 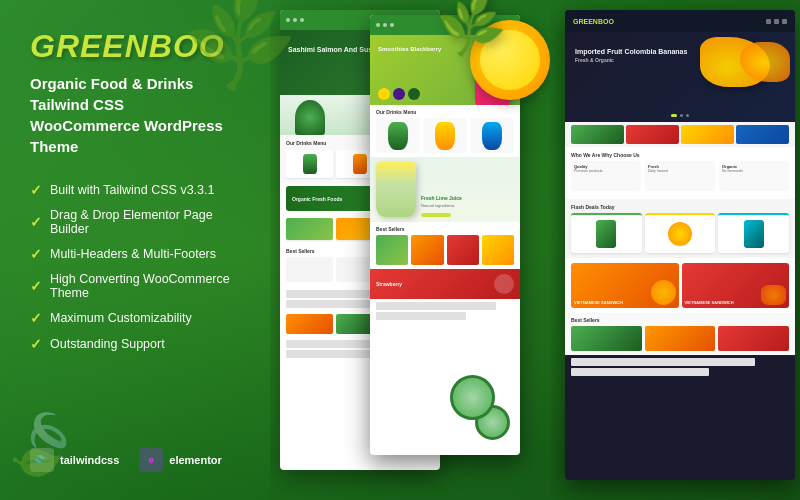 What do you see at coordinates (680, 77) in the screenshot?
I see `right-hero: Imported Fruit Colombia Bananas Fresh & …` at bounding box center [680, 77].